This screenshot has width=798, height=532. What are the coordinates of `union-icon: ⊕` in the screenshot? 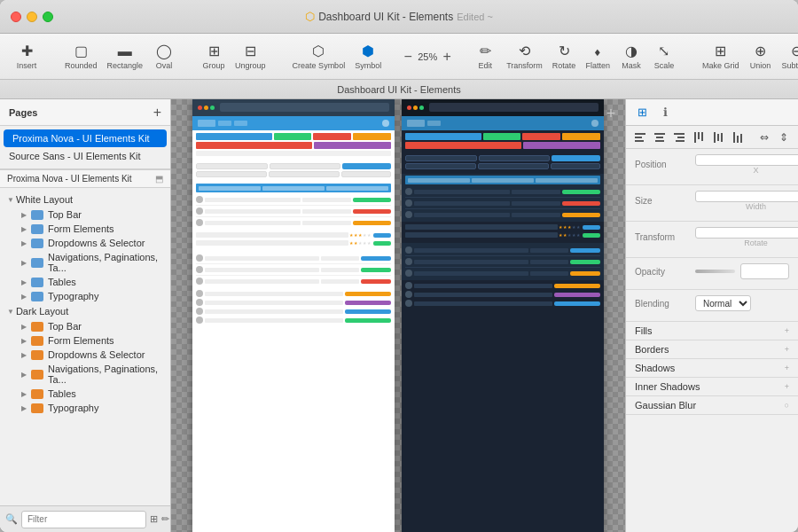 It's located at (761, 51).